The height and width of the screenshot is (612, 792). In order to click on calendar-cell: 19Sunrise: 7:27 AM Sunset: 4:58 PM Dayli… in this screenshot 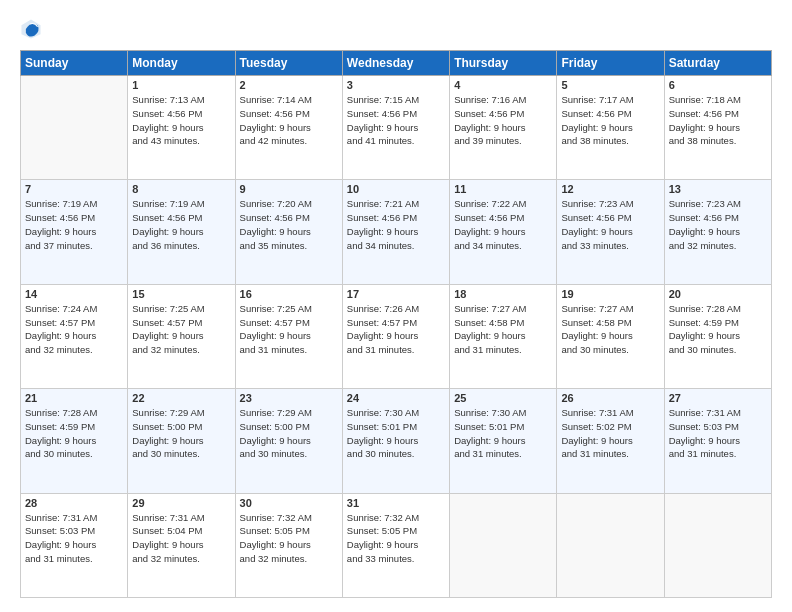, I will do `click(610, 336)`.